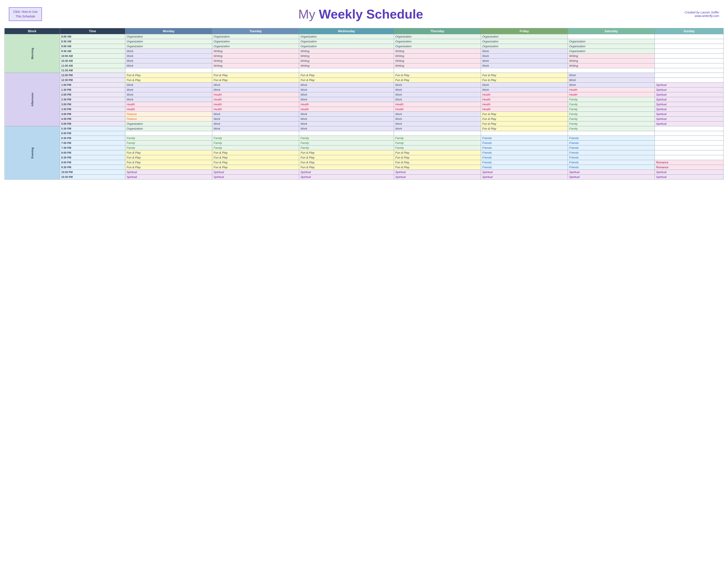 The height and width of the screenshot is (563, 728). What do you see at coordinates (699, 16) in the screenshot?
I see `creator-website: www.writerfly.com` at bounding box center [699, 16].